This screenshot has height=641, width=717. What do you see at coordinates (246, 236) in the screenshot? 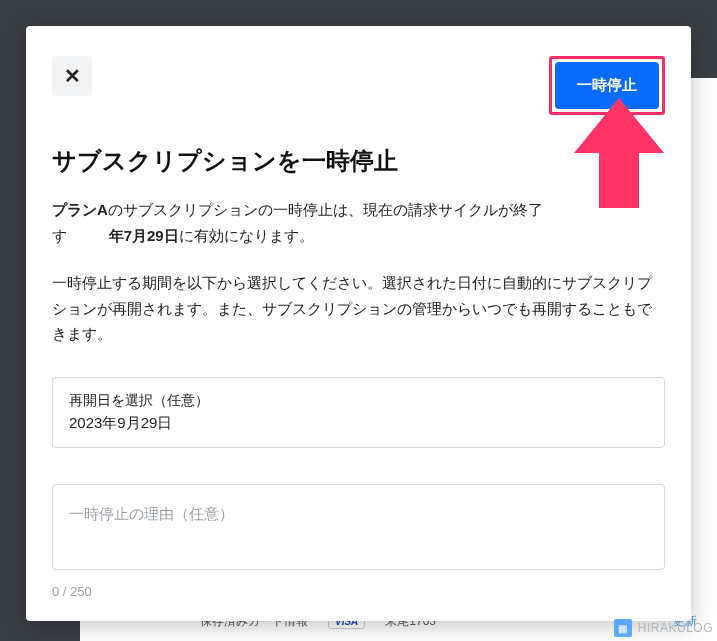
I see `desc1-tail: に有効になります。` at bounding box center [246, 236].